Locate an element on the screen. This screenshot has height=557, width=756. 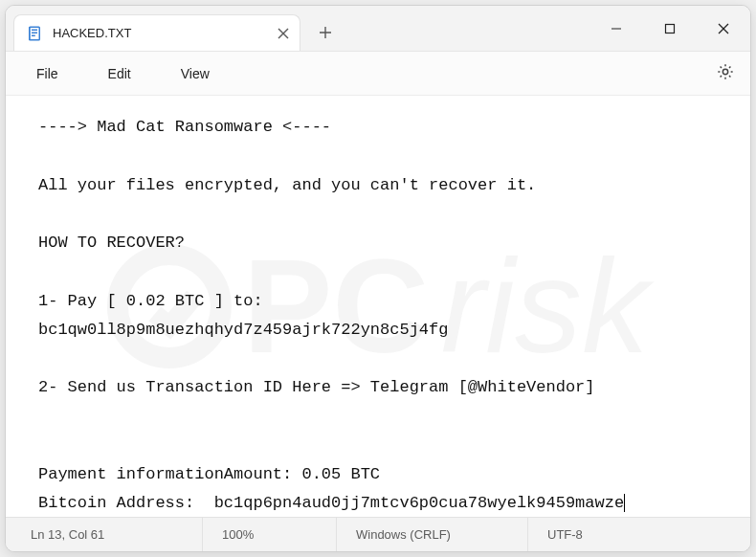
text-line: Bitcoin Address: bc1qp6pn4aud0jj7mtcv6p0… is located at coordinates (331, 503).